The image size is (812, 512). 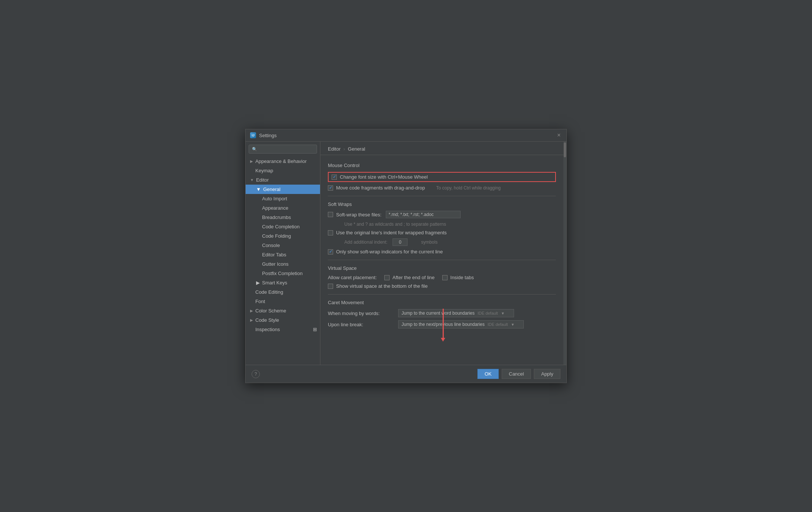 What do you see at coordinates (565, 253) in the screenshot?
I see `scrollbar` at bounding box center [565, 253].